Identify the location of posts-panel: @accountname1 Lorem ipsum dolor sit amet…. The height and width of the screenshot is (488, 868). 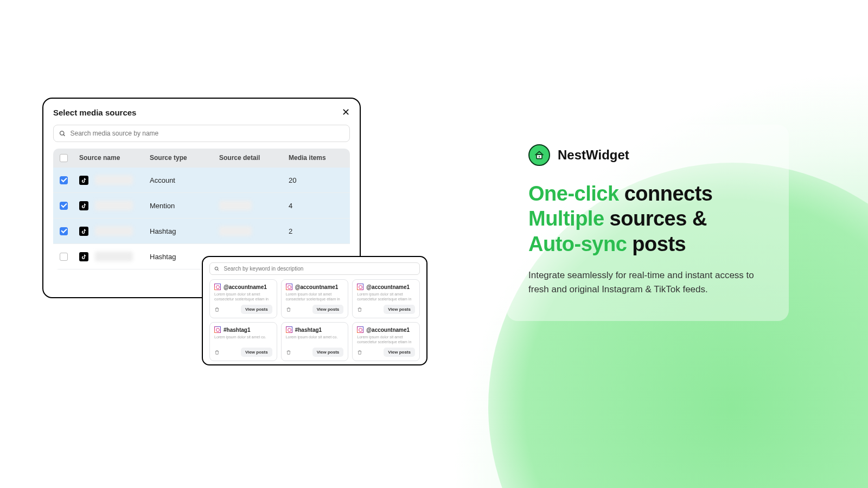
(315, 311).